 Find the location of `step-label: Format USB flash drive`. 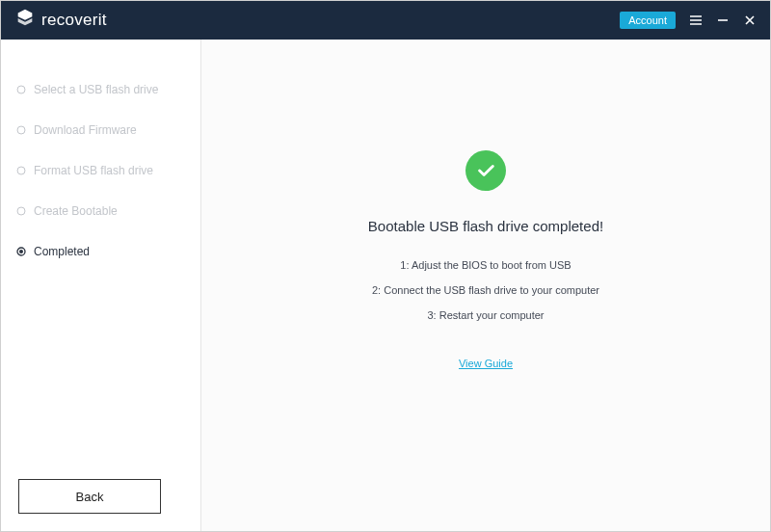

step-label: Format USB flash drive is located at coordinates (93, 171).